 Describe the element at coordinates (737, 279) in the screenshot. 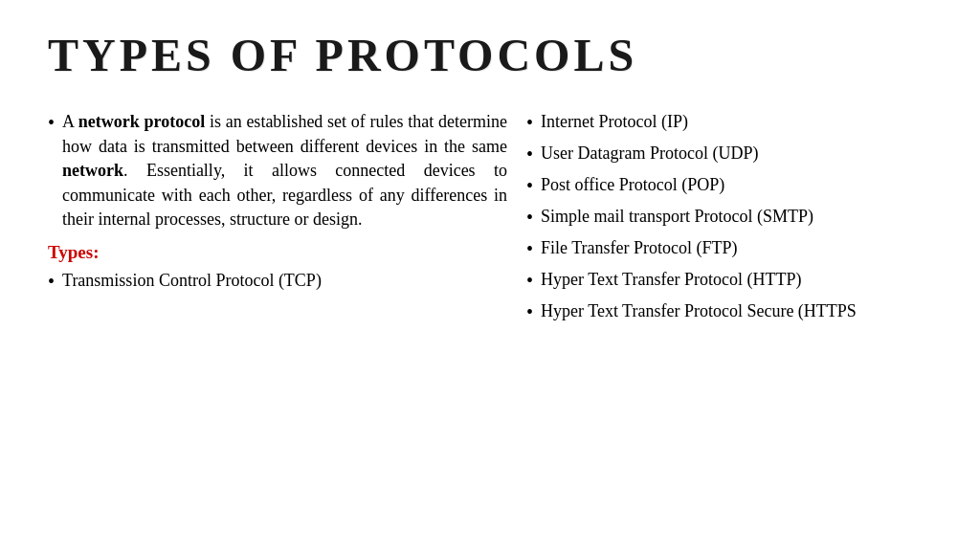

I see `right-bullet-text: Hyper Text Transfer Protocol (HTTP)` at that location.